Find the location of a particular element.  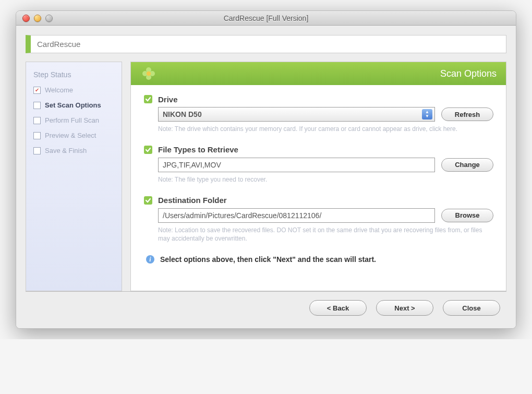

footer-buttons: < Back Next > Close is located at coordinates (266, 305).